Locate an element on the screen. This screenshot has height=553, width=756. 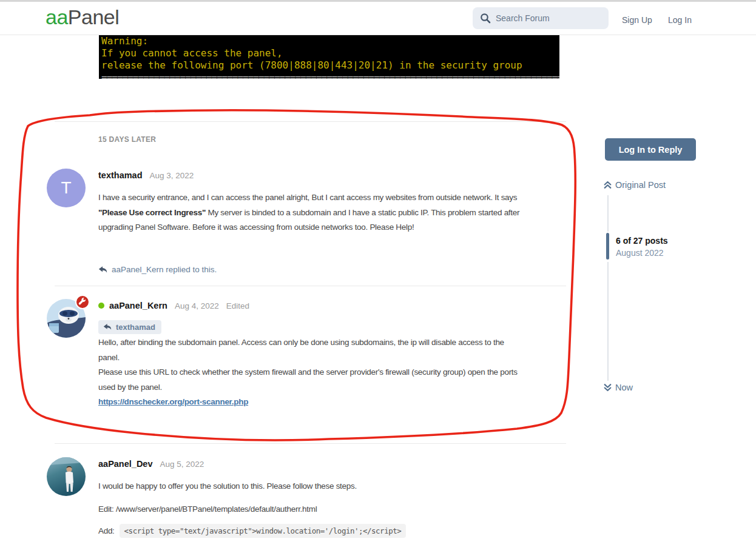
post1-body: I have a security entrance, and I can ac… is located at coordinates (309, 213).